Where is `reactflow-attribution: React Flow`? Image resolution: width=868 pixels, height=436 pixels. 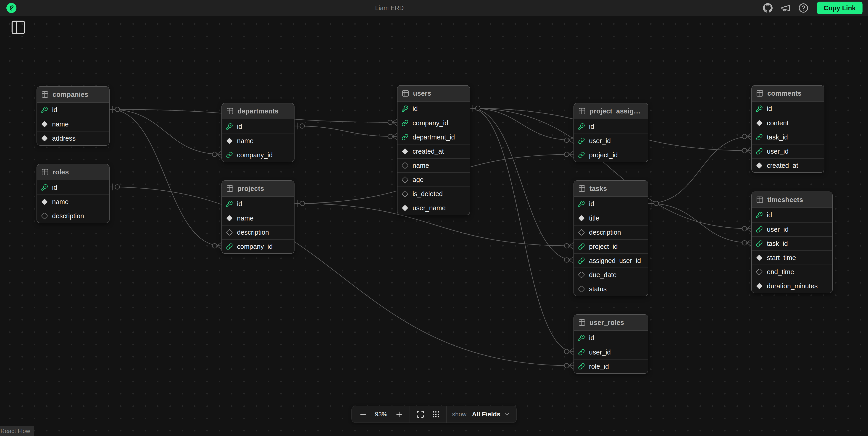 reactflow-attribution: React Flow is located at coordinates (17, 431).